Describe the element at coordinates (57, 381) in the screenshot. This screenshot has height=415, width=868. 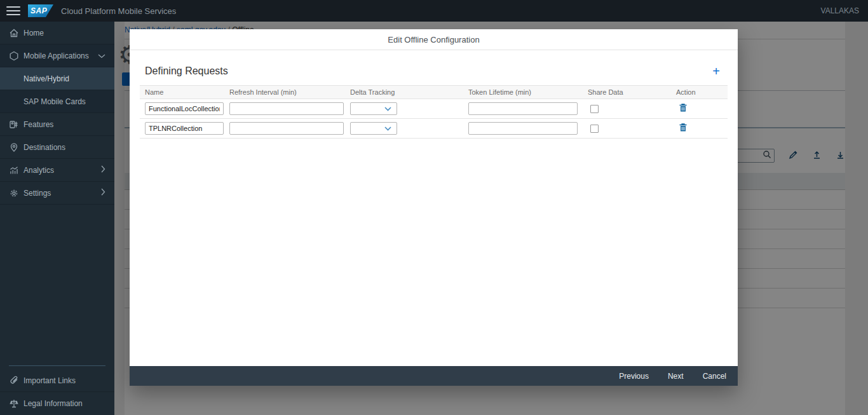
I see `sidebar-item-important-links: Important Links` at that location.